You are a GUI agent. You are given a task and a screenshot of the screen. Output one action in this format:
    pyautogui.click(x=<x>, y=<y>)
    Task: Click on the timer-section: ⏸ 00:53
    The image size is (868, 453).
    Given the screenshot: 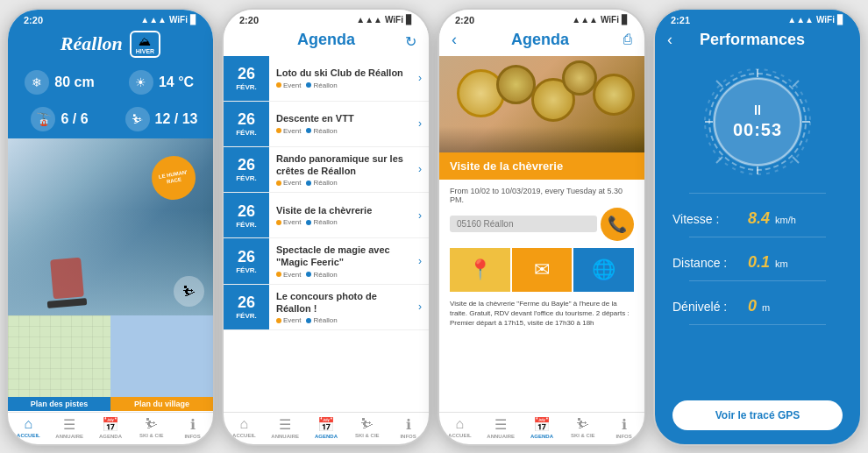 What is the action you would take?
    pyautogui.click(x=758, y=117)
    